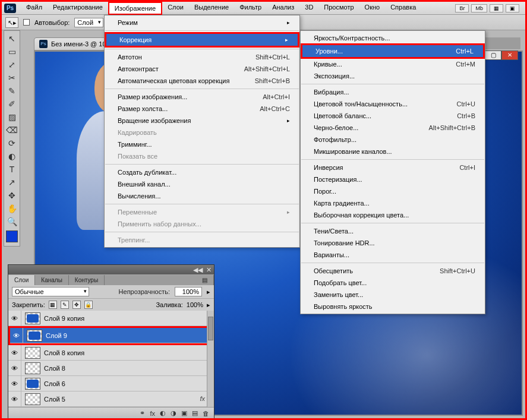  What do you see at coordinates (393, 104) in the screenshot?
I see `menu-item: Цветовой тон/Насыщенность...Ctrl+U` at bounding box center [393, 104].